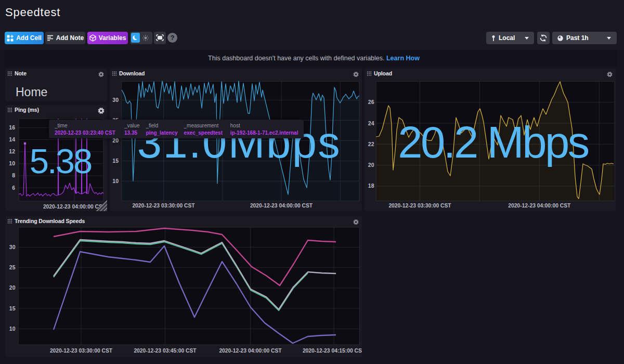  What do you see at coordinates (12, 151) in the screenshot?
I see `svg-text: 12` at bounding box center [12, 151].